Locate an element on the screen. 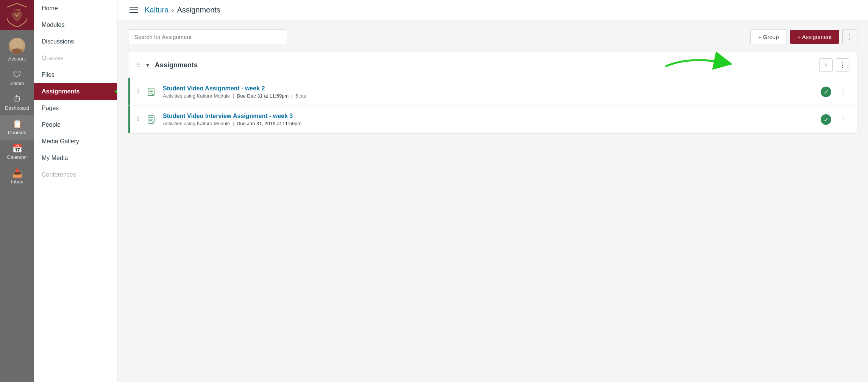 Image resolution: width=868 pixels, height=382 pixels. group-title: Assignments is located at coordinates (176, 65).